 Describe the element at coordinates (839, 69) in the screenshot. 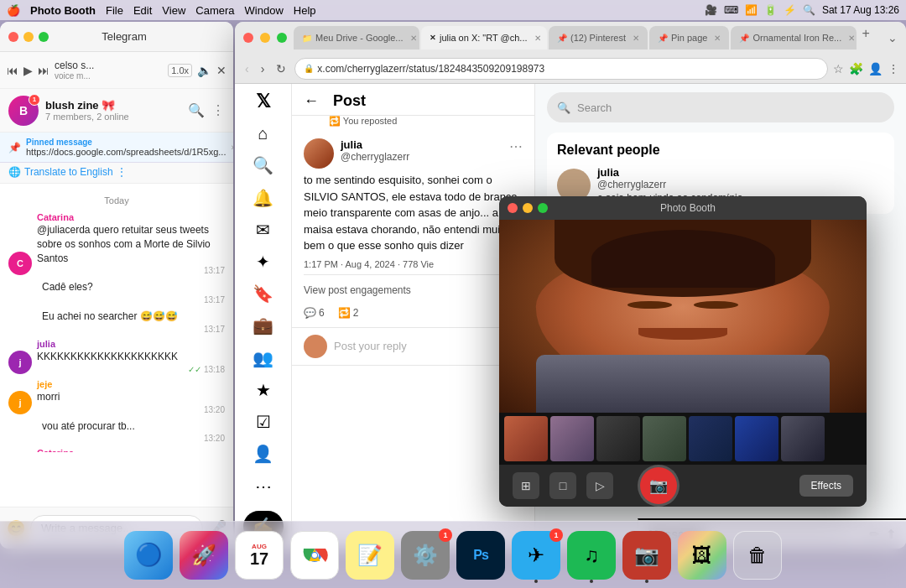

I see `bookmark-icon: ☆` at that location.